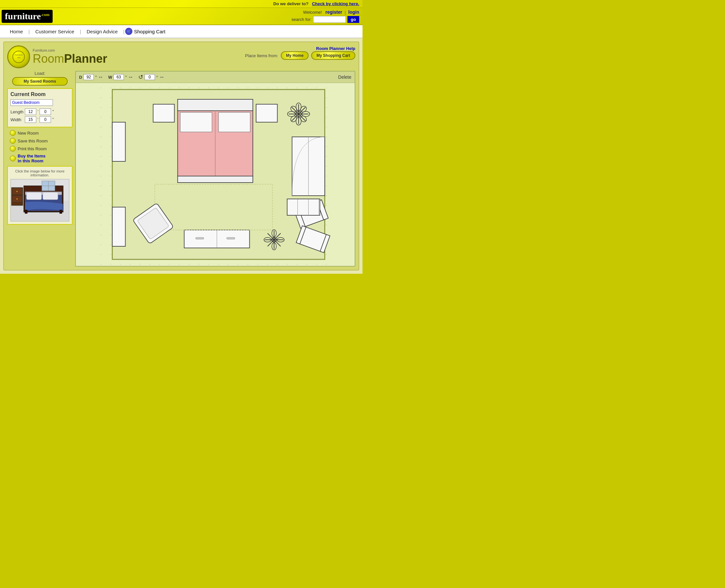  What do you see at coordinates (31, 120) in the screenshot?
I see `width-ft-input` at bounding box center [31, 120].